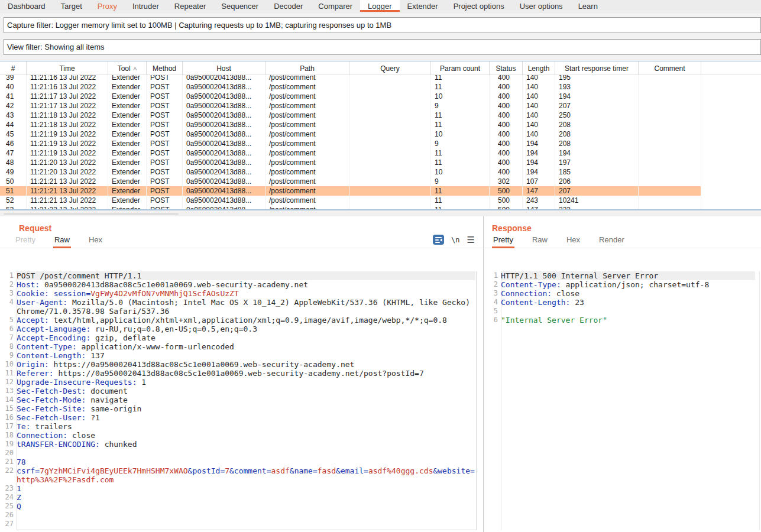 This screenshot has height=532, width=761. Describe the element at coordinates (381, 163) in the screenshot. I see `log-row-48: 4811:21:20 13 Jul 2022ExtenderPOST0a9500…` at that location.